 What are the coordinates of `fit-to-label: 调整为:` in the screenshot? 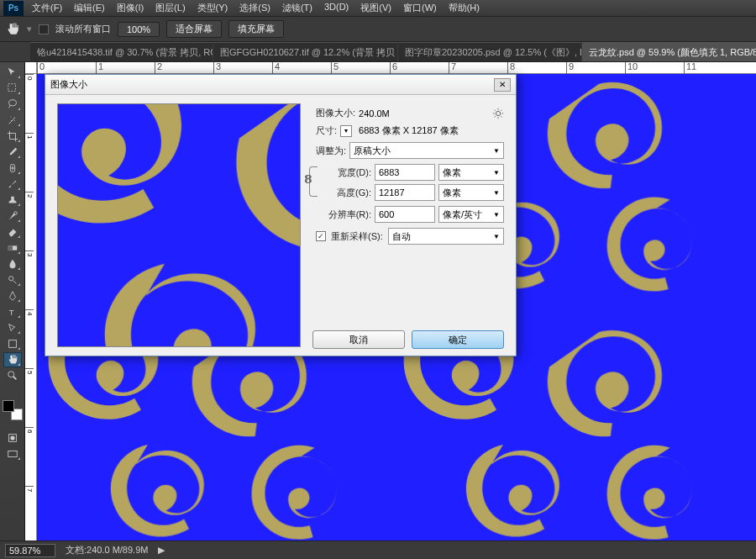 It's located at (331, 151).